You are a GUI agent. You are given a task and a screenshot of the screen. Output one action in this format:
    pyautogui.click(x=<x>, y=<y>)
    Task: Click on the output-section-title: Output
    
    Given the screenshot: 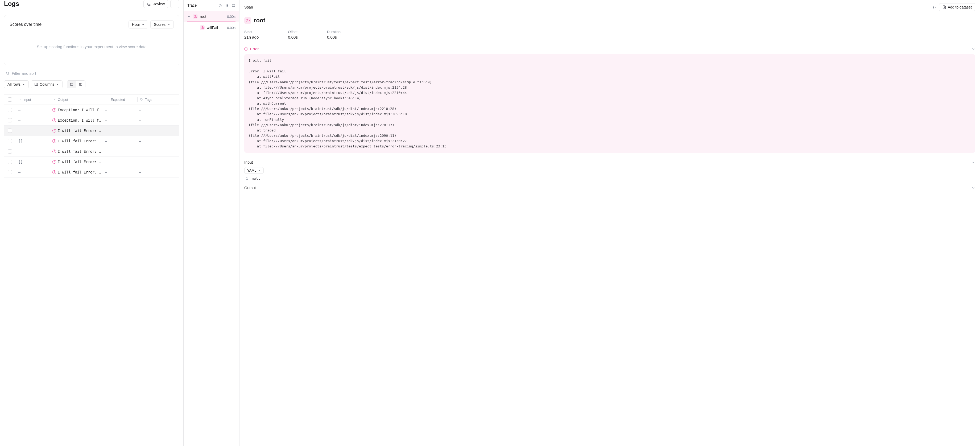 What is the action you would take?
    pyautogui.click(x=250, y=188)
    